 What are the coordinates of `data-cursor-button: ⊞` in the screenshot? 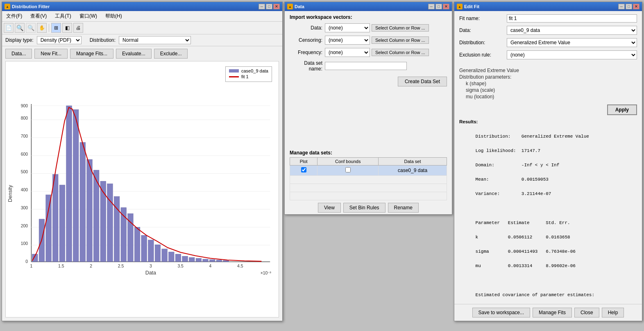 It's located at (56, 28).